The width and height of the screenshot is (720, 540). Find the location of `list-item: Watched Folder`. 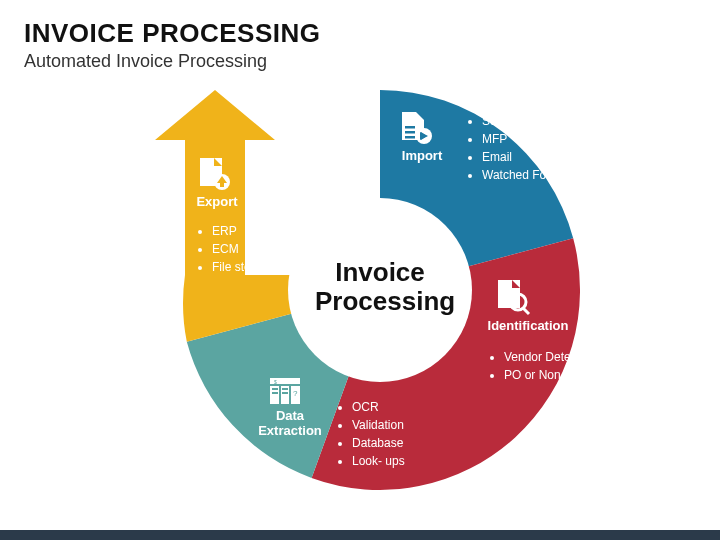

list-item: Watched Folder is located at coordinates (529, 175).